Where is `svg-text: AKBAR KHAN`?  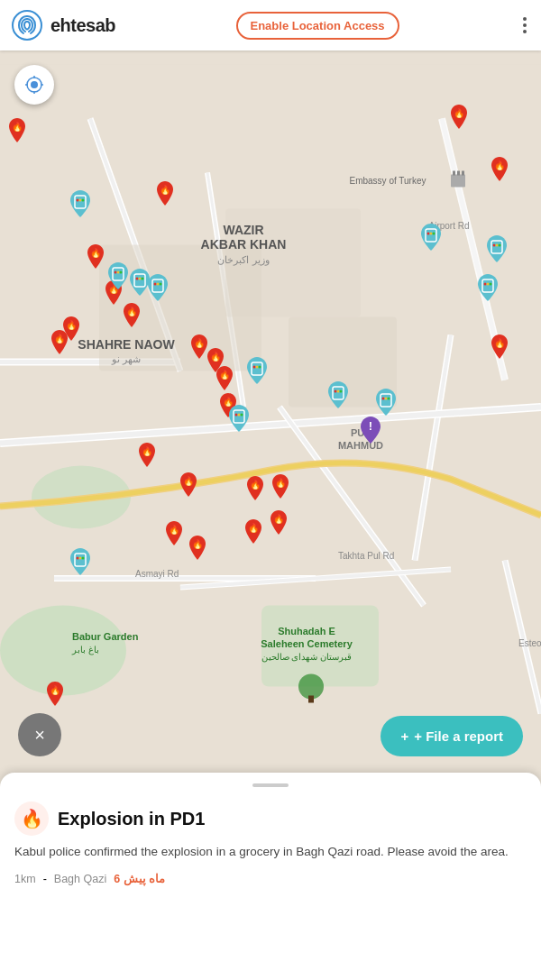
svg-text: AKBAR KHAN is located at coordinates (243, 244).